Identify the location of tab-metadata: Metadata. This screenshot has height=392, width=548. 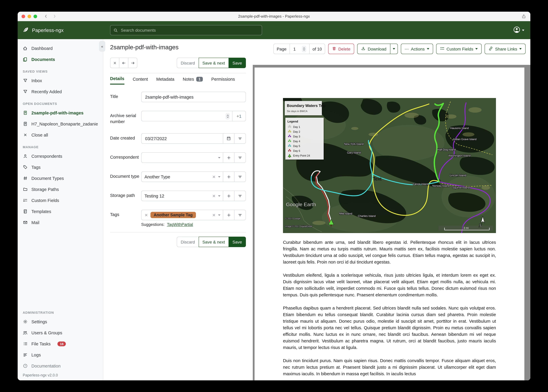
(165, 80).